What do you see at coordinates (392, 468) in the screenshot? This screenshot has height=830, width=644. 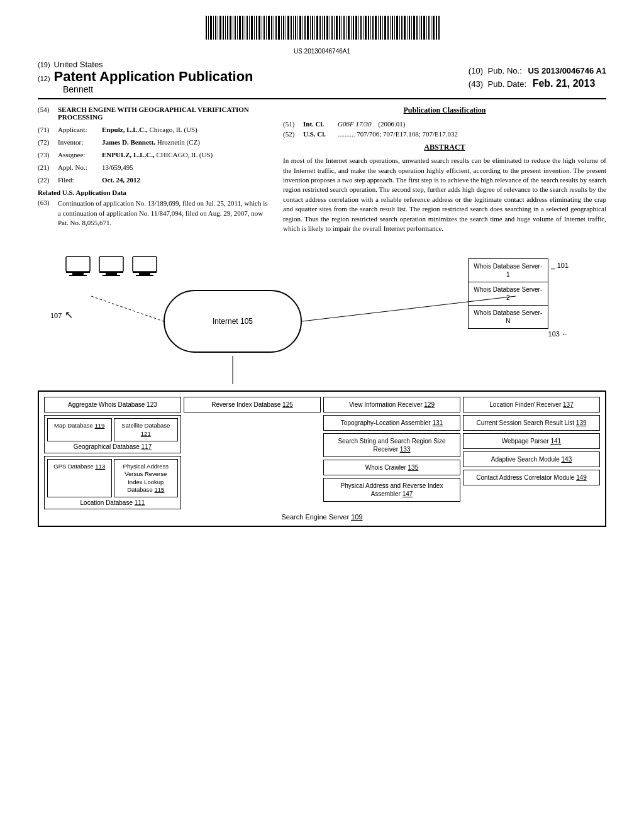 I see `whois-crawler-box: Whois Crawler 135` at bounding box center [392, 468].